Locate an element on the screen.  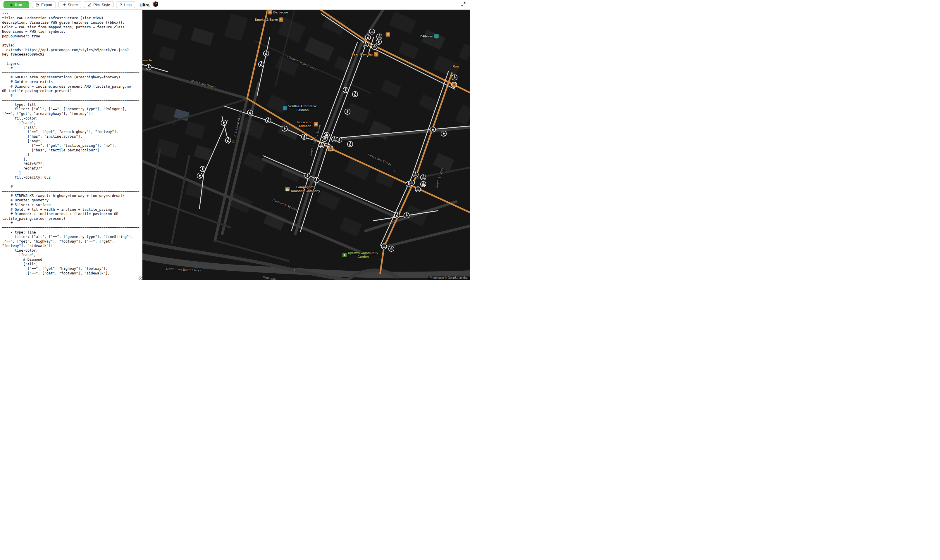
poi-seven-eleven: ⌂7-Eleven is located at coordinates (430, 36).